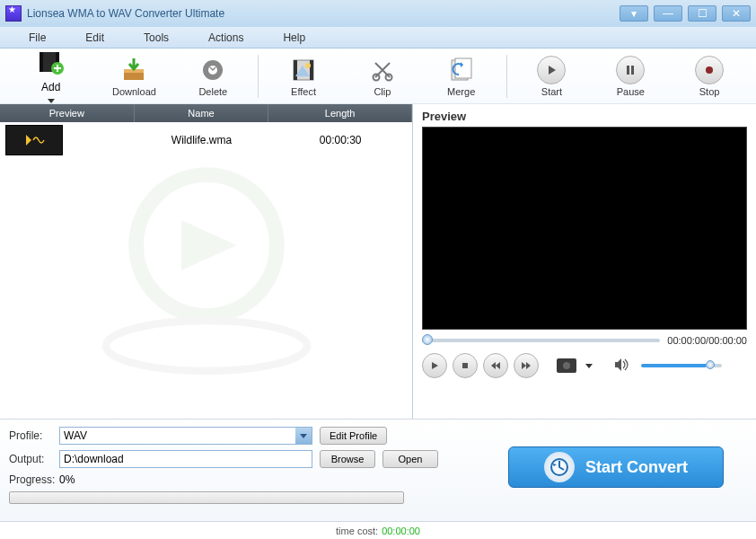  Describe the element at coordinates (207, 113) in the screenshot. I see `list-header: Preview Name Length` at that location.